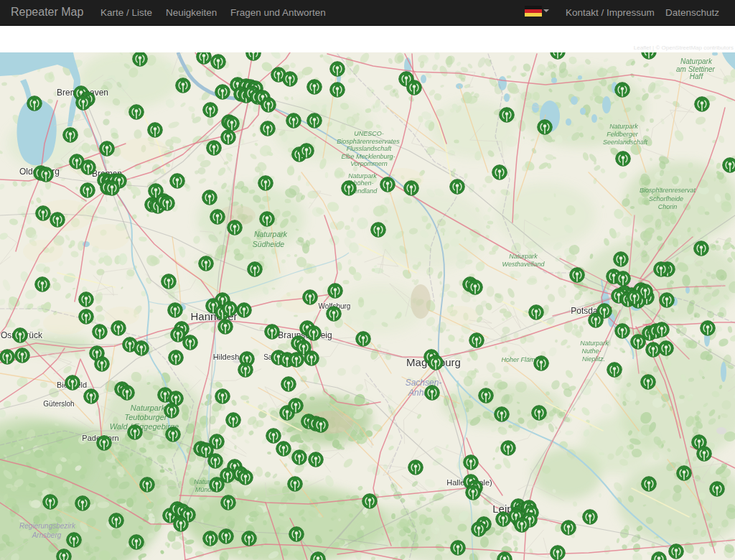 This screenshot has width=735, height=560. I want to click on svg-text: Nuthe-, so click(591, 351).